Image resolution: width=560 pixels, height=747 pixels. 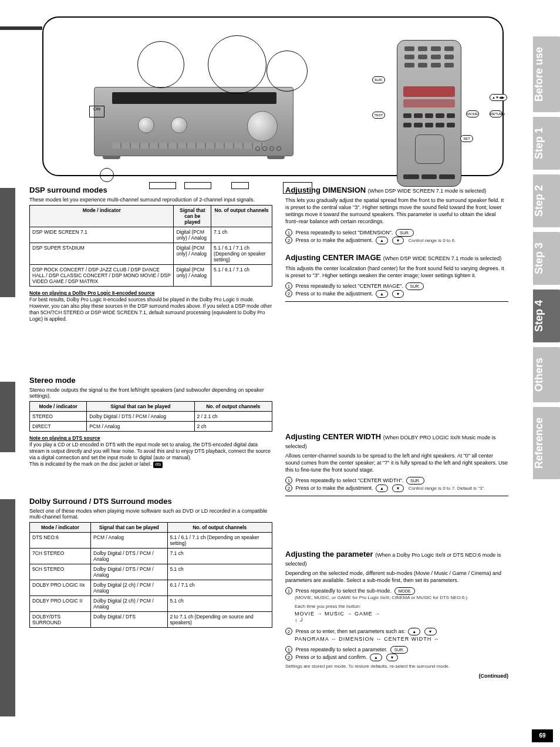 What do you see at coordinates (405, 591) in the screenshot?
I see `mode-button-icon: MODE` at bounding box center [405, 591].